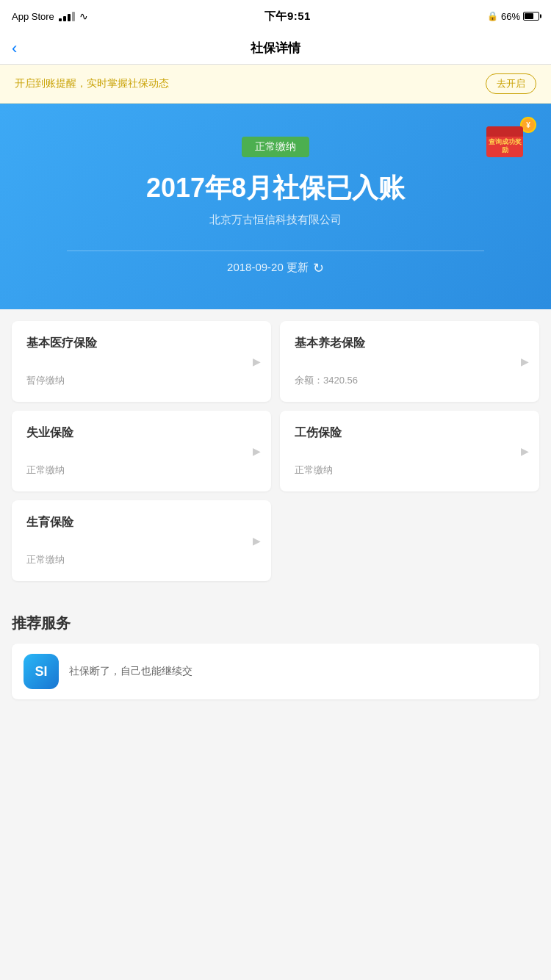  What do you see at coordinates (513, 16) in the screenshot?
I see `status-right: 🔒 66%` at bounding box center [513, 16].